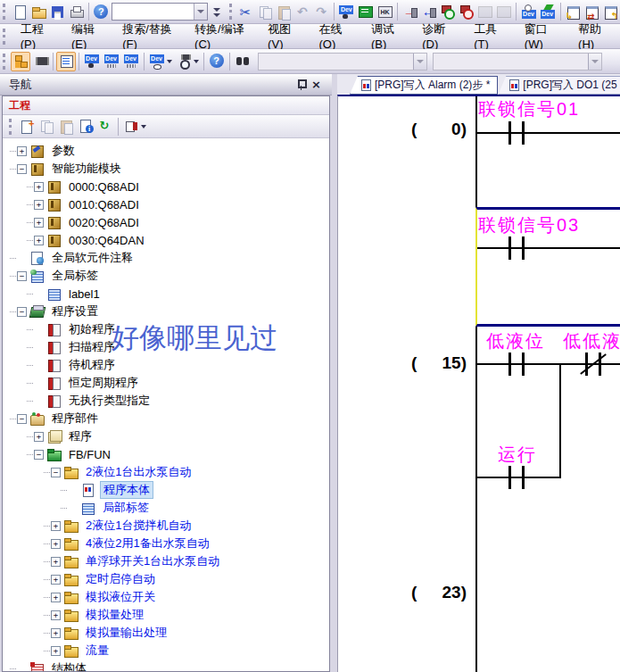  Describe the element at coordinates (40, 62) in the screenshot. I see `module-configuration-button` at that location.